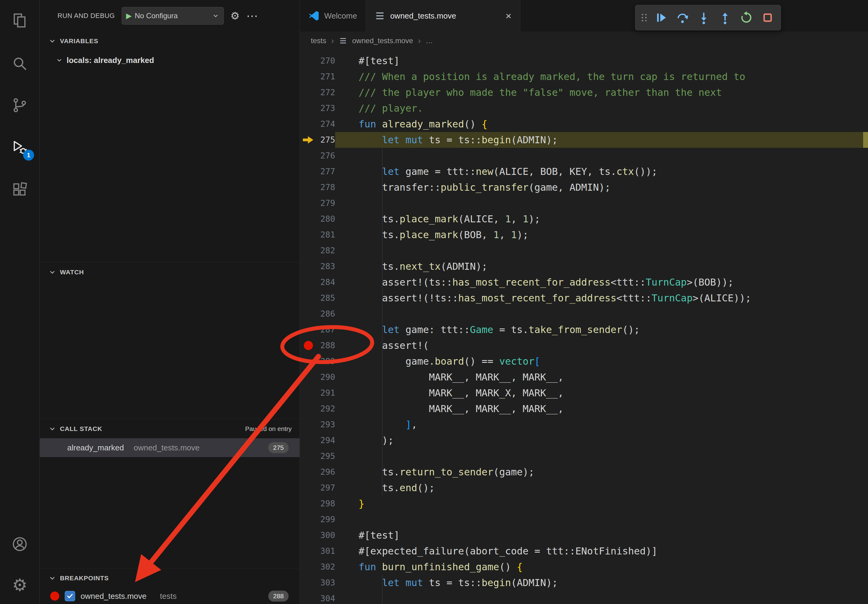 This screenshot has width=868, height=604. I want to click on code-text: ts.return_to_sender(game);, so click(602, 472).